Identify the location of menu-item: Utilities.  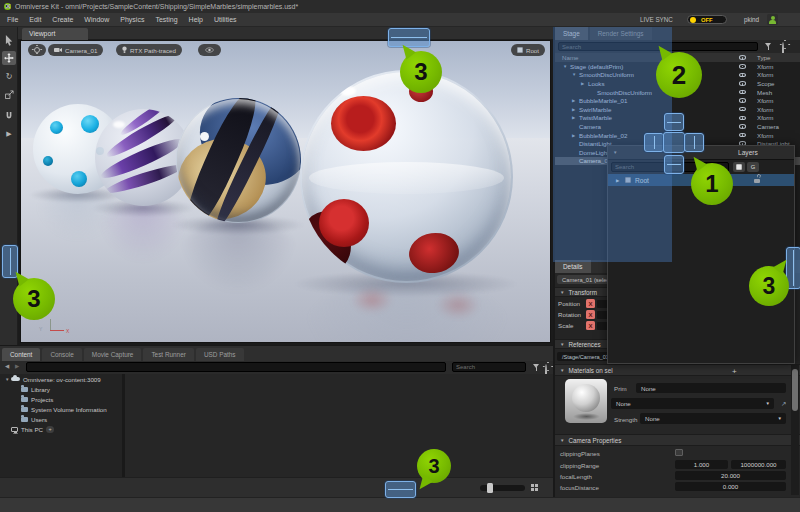
(226, 20).